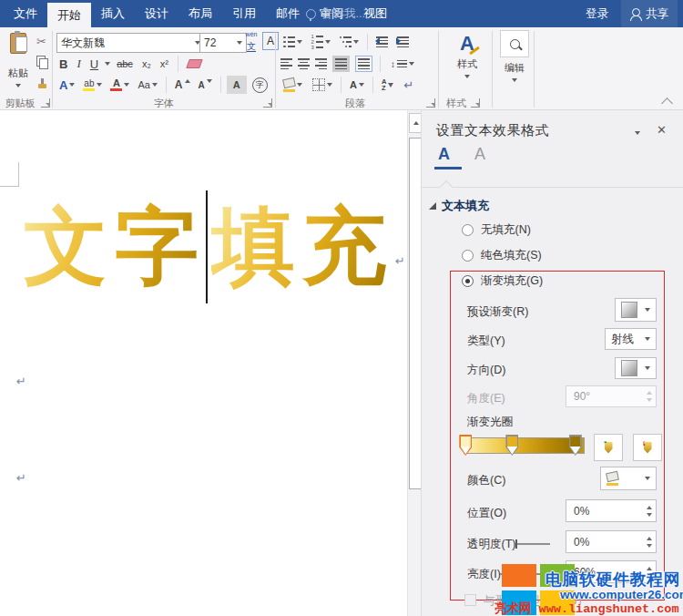  I want to click on tab-insert: 插入, so click(113, 14).